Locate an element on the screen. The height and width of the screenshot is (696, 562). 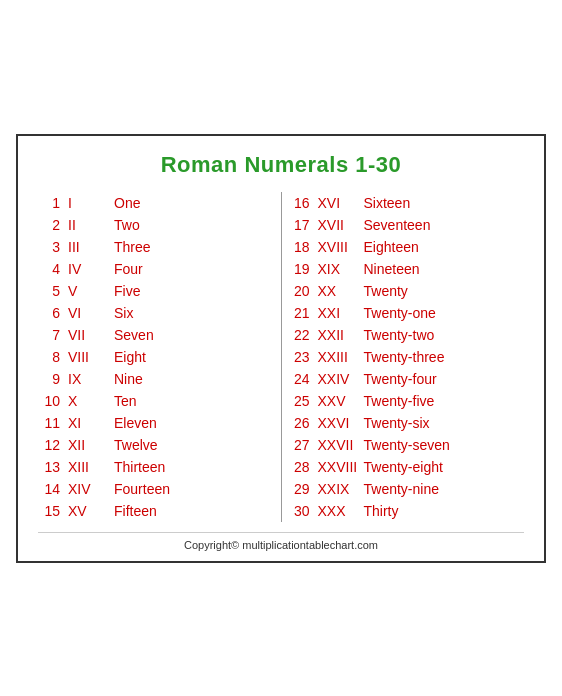
number: 7 is located at coordinates (51, 335).